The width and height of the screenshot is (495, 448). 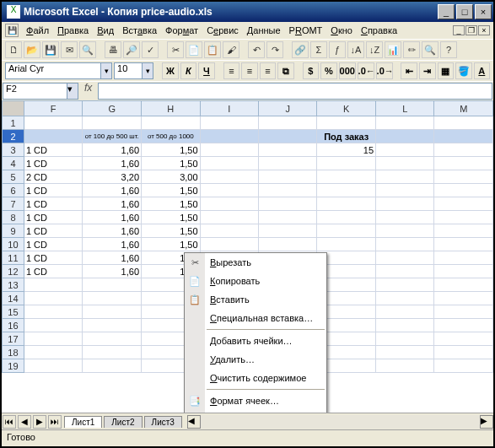 I want to click on menu-item: Файл, so click(x=37, y=30).